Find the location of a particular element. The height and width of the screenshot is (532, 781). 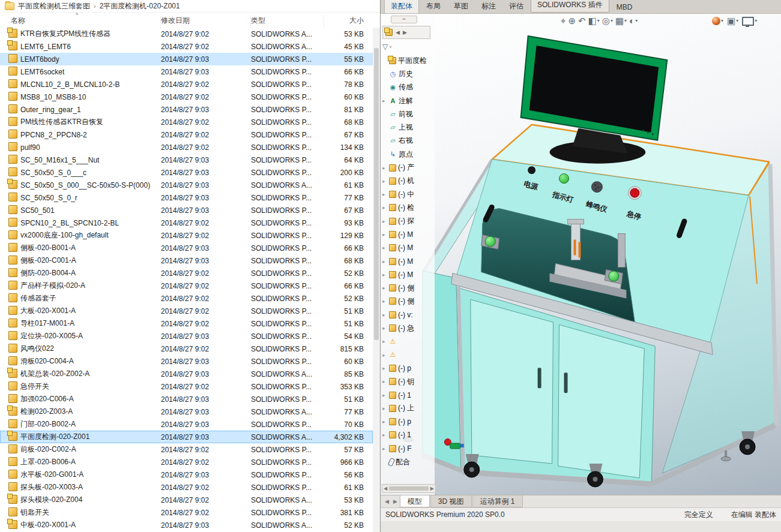

file-row: 探头板-020-X003-A2014/8/27 9:02SOLIDWORKS P… is located at coordinates (186, 487).